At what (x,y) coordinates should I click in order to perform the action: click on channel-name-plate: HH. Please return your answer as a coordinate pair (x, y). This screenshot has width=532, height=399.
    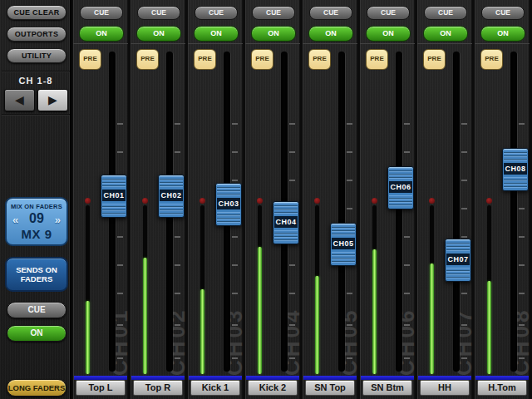
    Looking at the image, I should click on (445, 387).